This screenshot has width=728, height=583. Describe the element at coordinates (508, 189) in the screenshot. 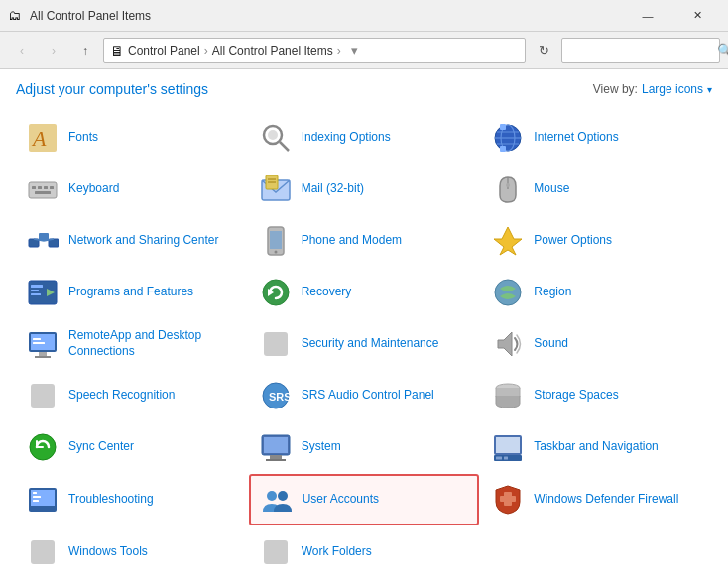

I see `mouse-icon` at that location.